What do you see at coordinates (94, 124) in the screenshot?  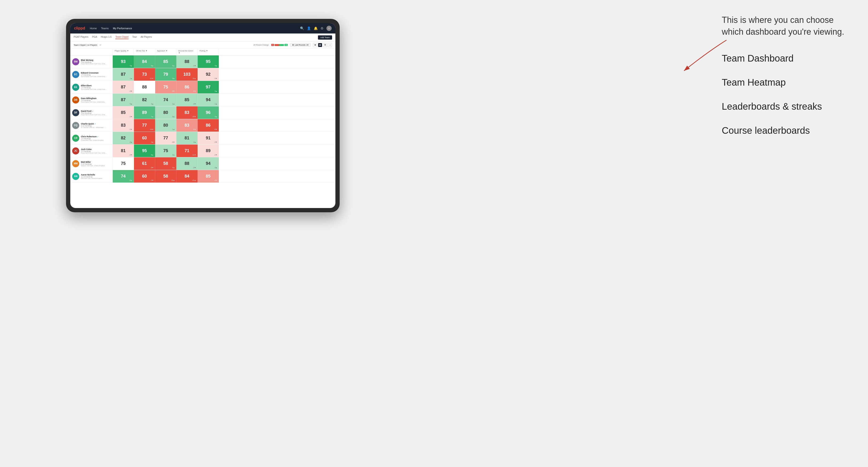 I see `player-name-5: Charlie Quick ✓` at bounding box center [94, 124].